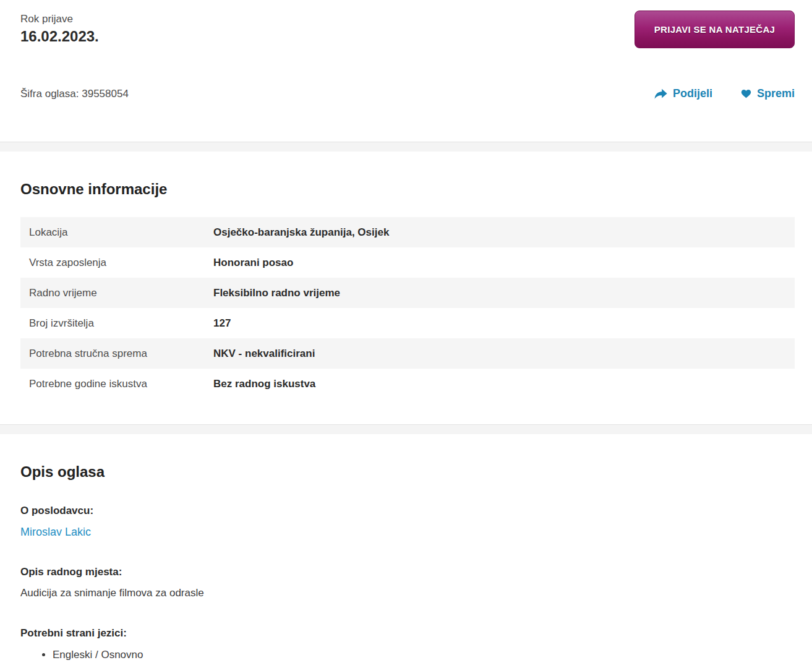 Image resolution: width=812 pixels, height=668 pixels. What do you see at coordinates (121, 293) in the screenshot?
I see `row-label: Radno vrijeme` at bounding box center [121, 293].